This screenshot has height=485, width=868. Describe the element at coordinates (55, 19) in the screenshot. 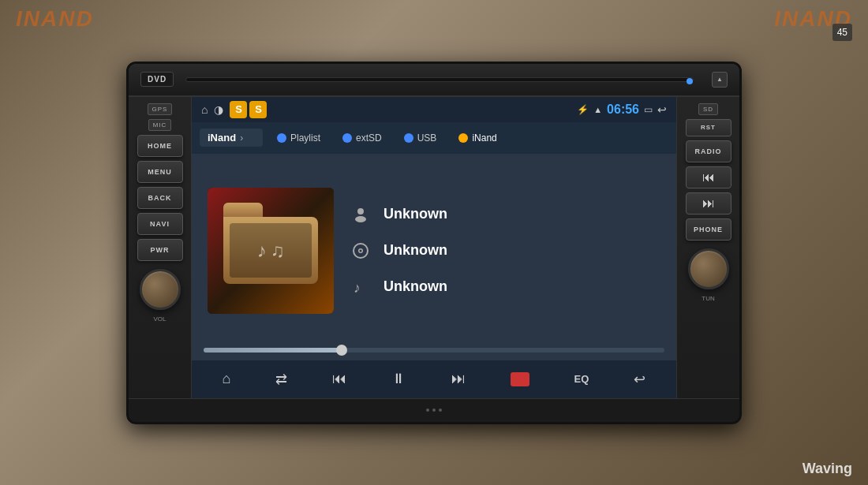

I see `watermark-left: iNand` at that location.